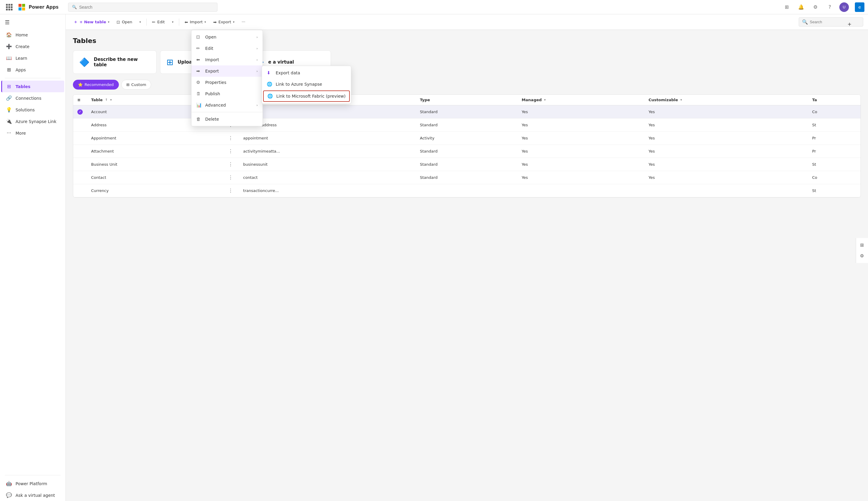  Describe the element at coordinates (243, 22) in the screenshot. I see `more-button: ···` at that location.